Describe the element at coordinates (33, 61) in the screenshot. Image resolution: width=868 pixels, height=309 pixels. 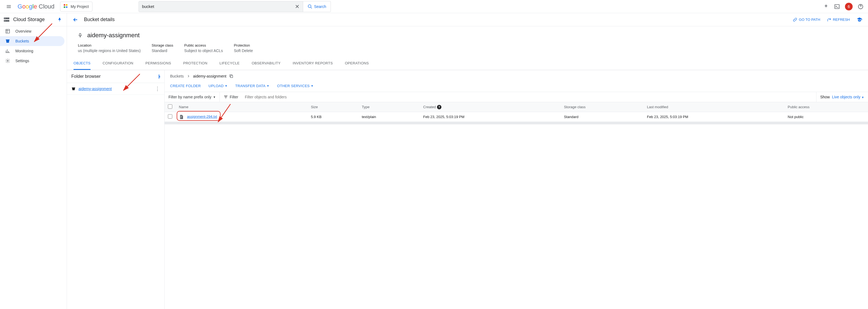
I see `sidebar-item-settings: Settings` at that location.